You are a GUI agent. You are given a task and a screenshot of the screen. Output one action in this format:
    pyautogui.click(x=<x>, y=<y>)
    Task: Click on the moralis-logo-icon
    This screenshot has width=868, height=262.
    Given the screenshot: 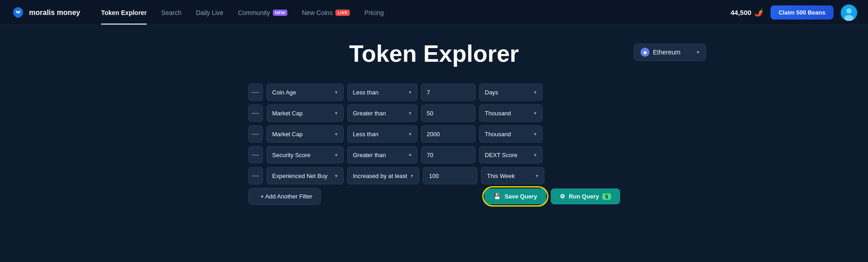 What is the action you would take?
    pyautogui.click(x=18, y=13)
    